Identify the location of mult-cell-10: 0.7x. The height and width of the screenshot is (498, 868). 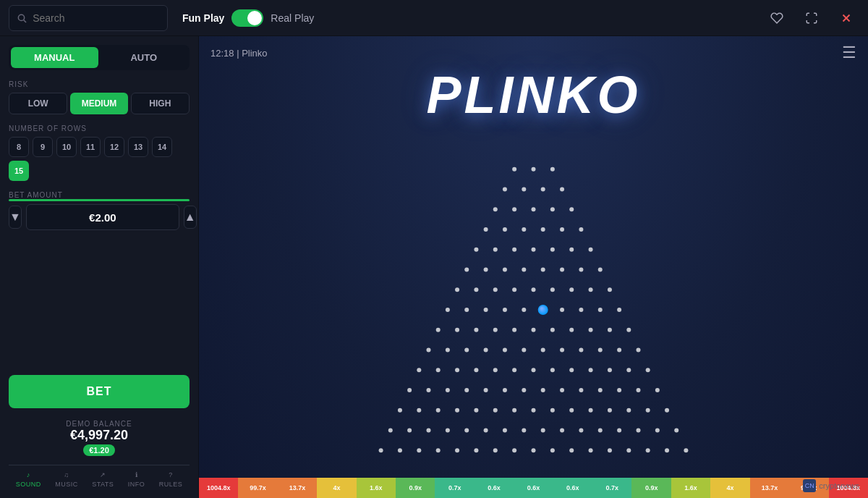
(612, 488).